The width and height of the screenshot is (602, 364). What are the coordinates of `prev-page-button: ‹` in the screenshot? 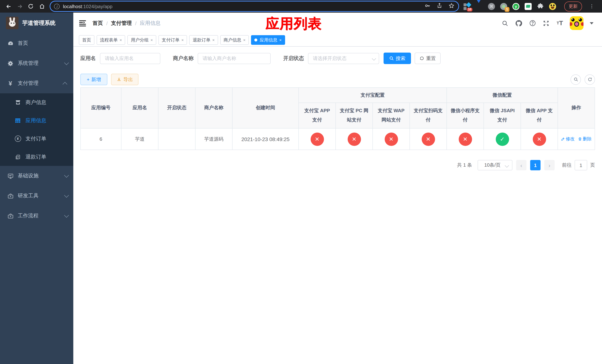 It's located at (521, 165).